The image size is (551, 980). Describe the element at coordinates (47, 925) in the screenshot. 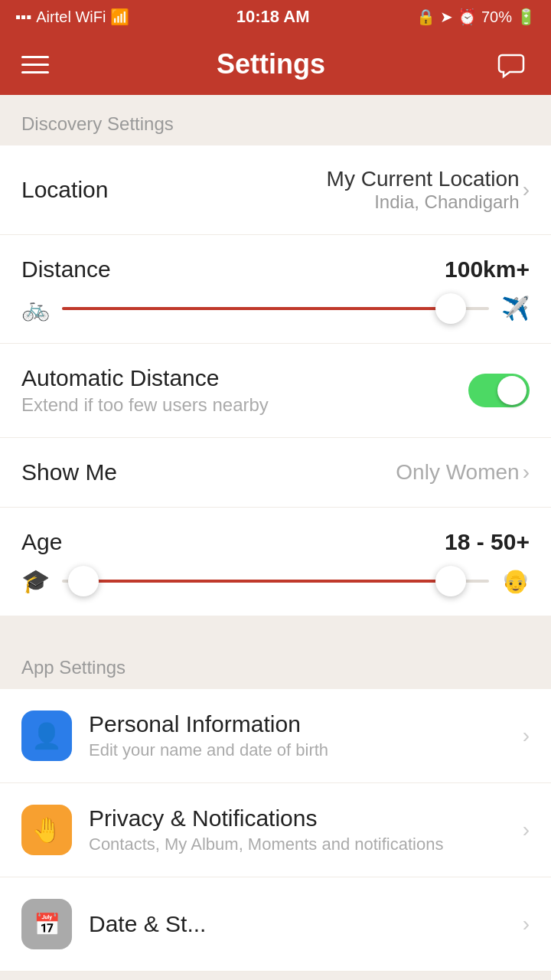

I see `calendar-icon: 📅` at that location.